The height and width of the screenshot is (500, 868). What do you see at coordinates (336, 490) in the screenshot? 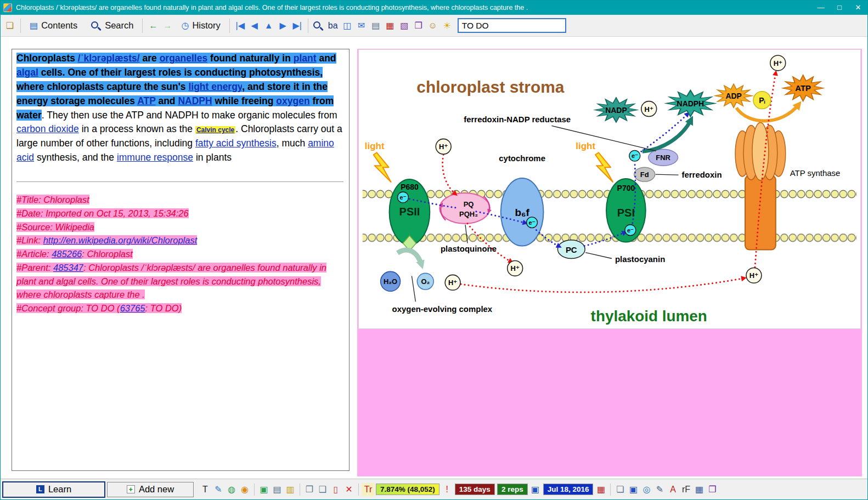
I see `clear-icon: ▯` at bounding box center [336, 490].